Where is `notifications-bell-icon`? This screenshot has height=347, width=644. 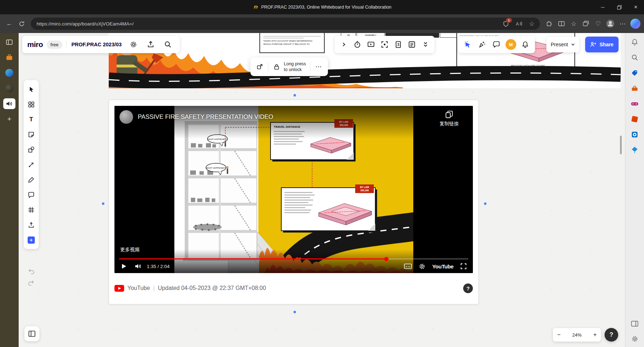 notifications-bell-icon is located at coordinates (525, 44).